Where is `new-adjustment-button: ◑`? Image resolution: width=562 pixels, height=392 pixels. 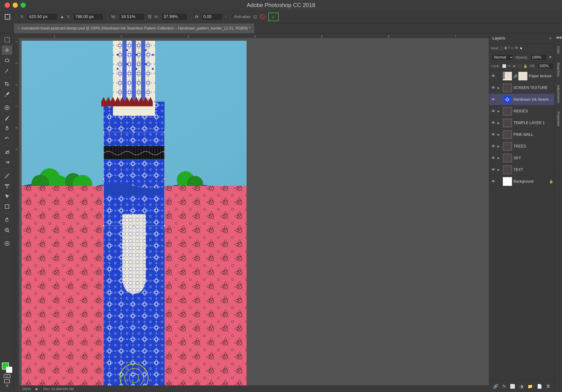
new-adjustment-button: ◑ is located at coordinates (521, 386).